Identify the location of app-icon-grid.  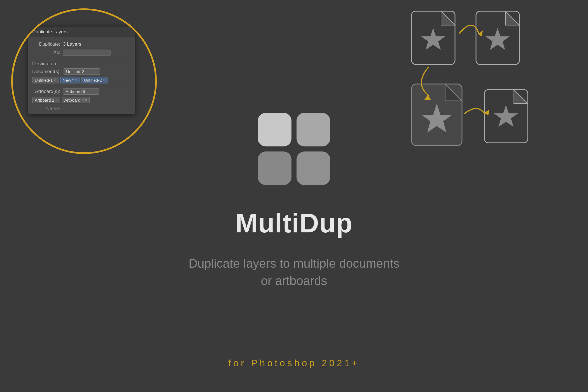
(294, 149).